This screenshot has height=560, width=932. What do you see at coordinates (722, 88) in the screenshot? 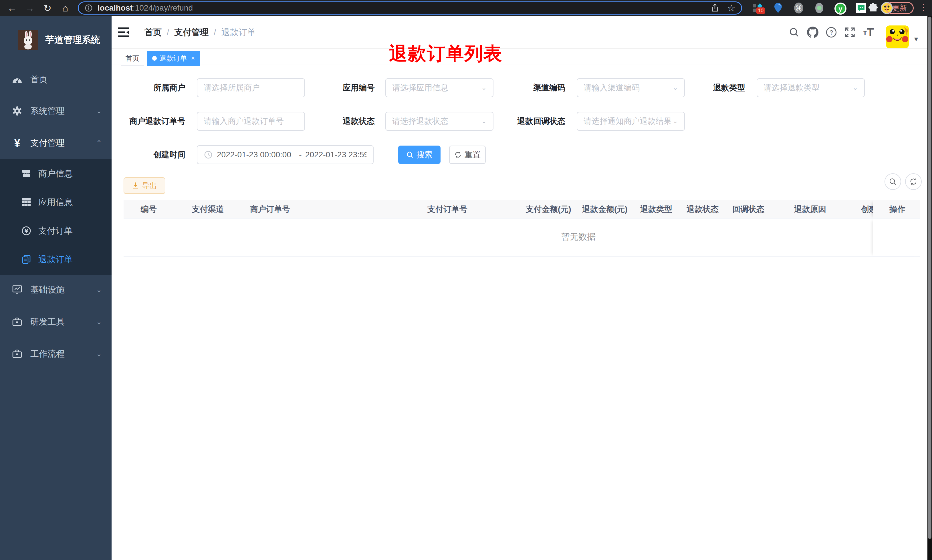
I see `filter-label-refund-type: 退款类型` at bounding box center [722, 88].